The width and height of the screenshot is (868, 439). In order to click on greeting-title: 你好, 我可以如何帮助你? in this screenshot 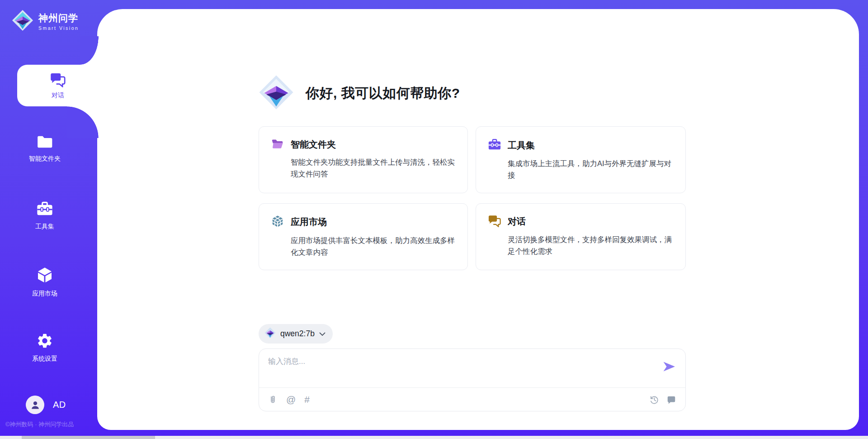, I will do `click(383, 93)`.